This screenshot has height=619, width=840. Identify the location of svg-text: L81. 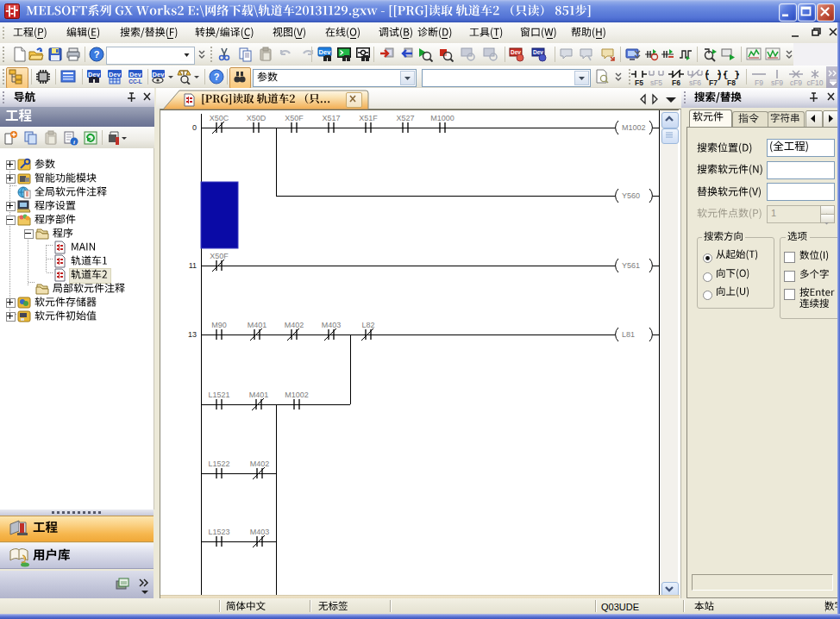
(628, 335).